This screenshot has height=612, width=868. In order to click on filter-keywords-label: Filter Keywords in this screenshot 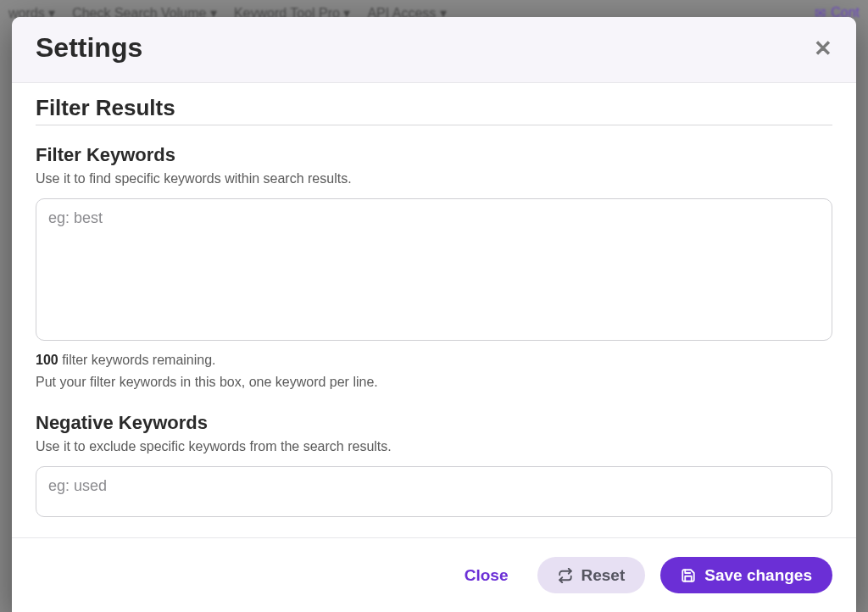, I will do `click(434, 155)`.